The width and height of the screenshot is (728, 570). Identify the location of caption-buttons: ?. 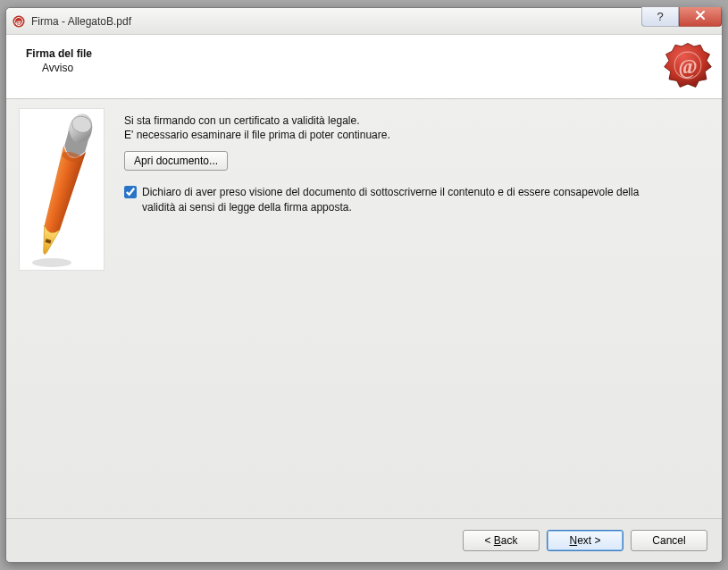
(682, 17).